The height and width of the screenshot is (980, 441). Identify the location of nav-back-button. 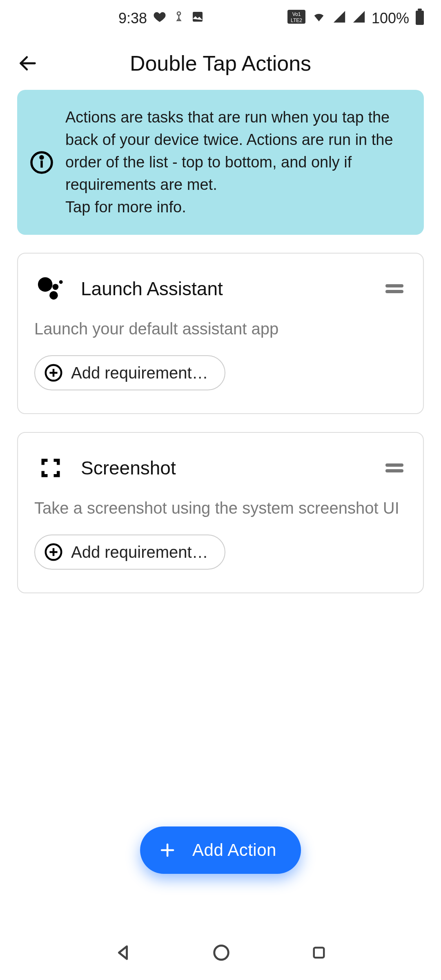
(123, 953).